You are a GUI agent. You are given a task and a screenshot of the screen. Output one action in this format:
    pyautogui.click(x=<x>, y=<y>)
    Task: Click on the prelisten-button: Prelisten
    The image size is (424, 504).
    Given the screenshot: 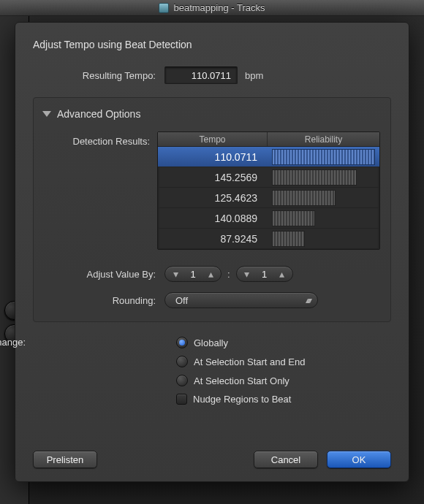 What is the action you would take?
    pyautogui.click(x=65, y=459)
    